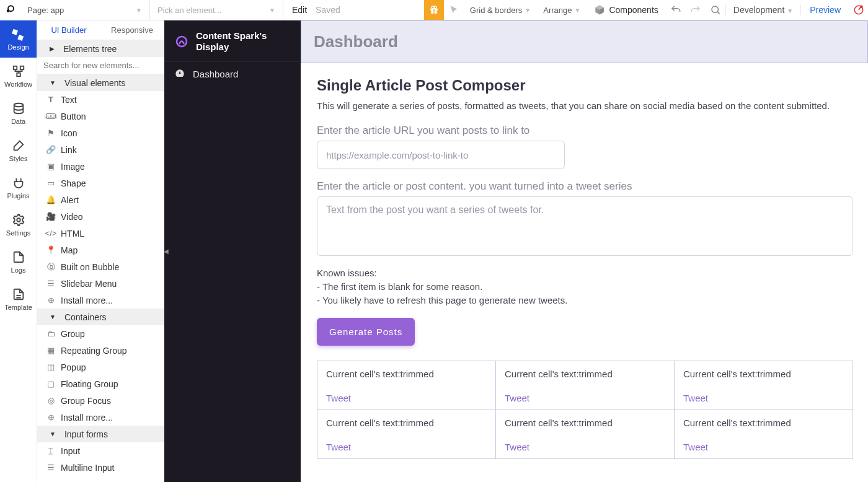 Image resolution: width=868 pixels, height=482 pixels. I want to click on article-url-input, so click(441, 155).